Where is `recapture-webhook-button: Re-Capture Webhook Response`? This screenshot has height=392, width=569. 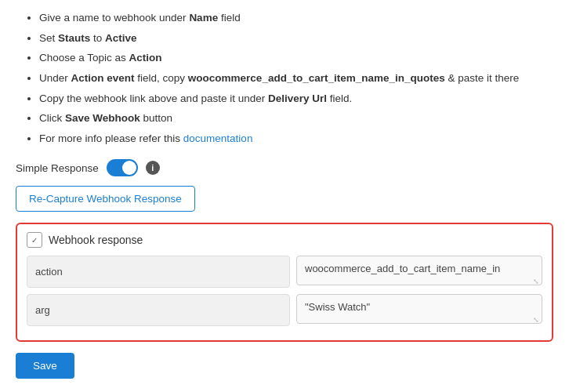
recapture-webhook-button: Re-Capture Webhook Response is located at coordinates (105, 199).